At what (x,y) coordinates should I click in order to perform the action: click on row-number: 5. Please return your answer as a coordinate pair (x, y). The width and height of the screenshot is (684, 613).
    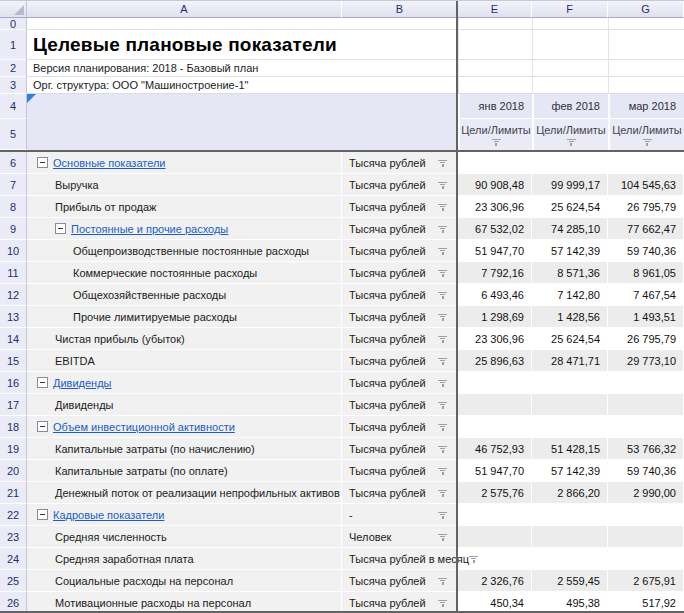
    Looking at the image, I should click on (14, 134).